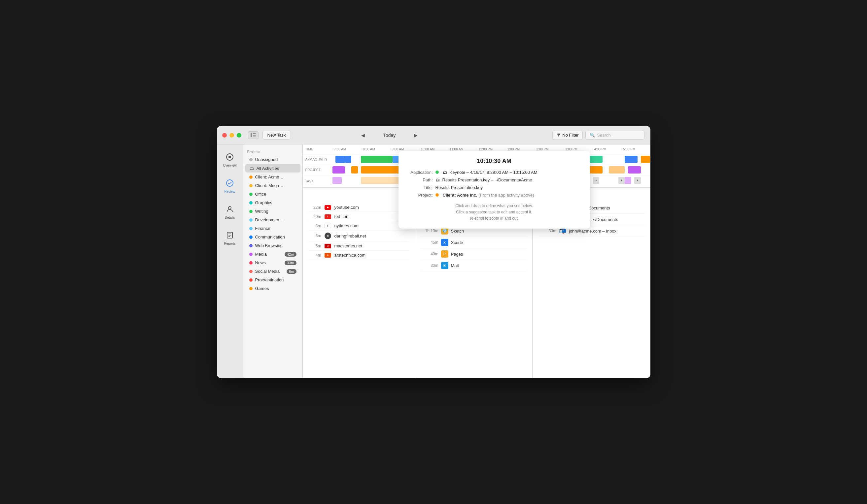 This screenshot has width=867, height=504. Describe the element at coordinates (273, 160) in the screenshot. I see `project-item-unassigned: Unassigned` at that location.